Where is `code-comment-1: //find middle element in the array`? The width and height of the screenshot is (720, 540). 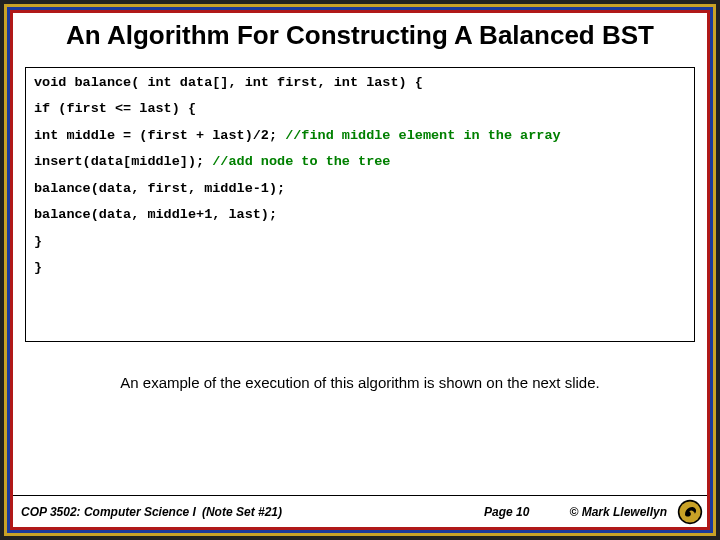
code-comment-1: //find middle element in the array is located at coordinates (422, 136).